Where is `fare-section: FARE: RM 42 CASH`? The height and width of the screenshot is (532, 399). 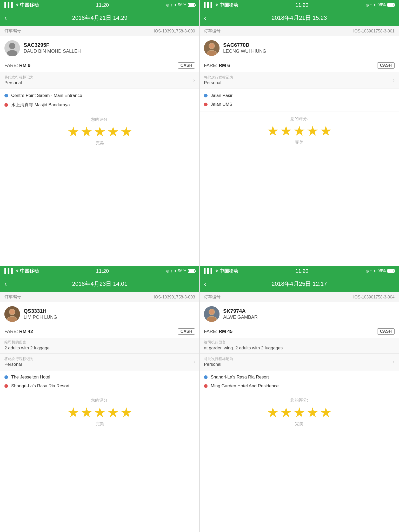 fare-section: FARE: RM 42 CASH is located at coordinates (100, 331).